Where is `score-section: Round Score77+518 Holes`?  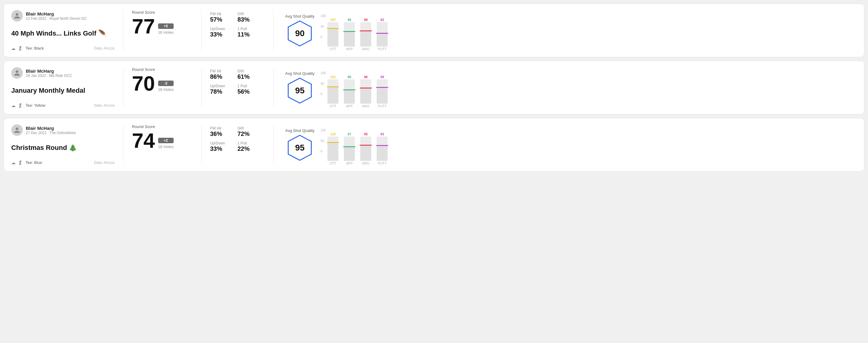
score-section: Round Score77+518 Holes is located at coordinates (162, 30).